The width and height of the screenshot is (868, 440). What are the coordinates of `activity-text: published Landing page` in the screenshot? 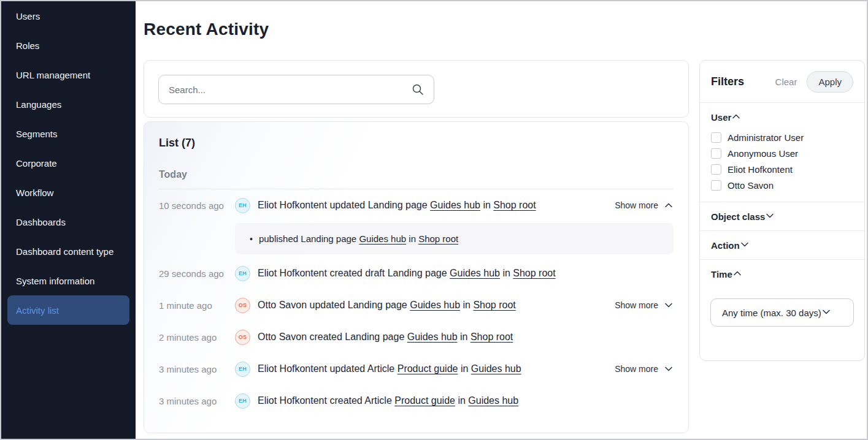 It's located at (309, 239).